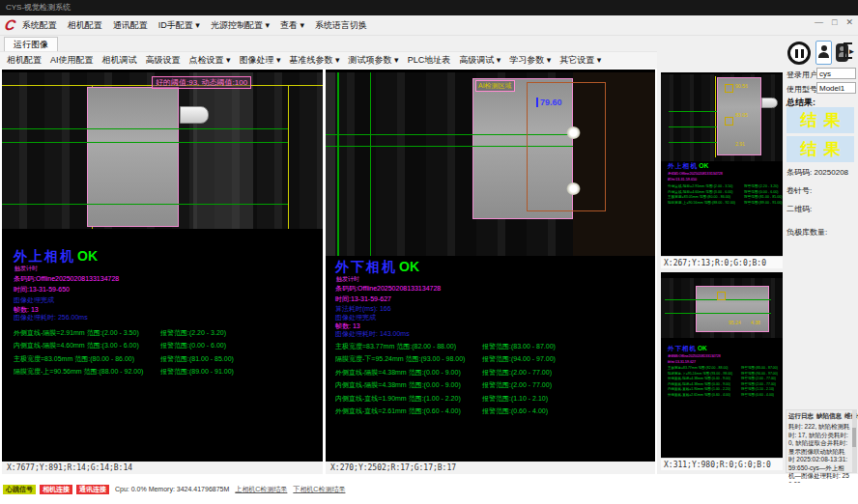  What do you see at coordinates (180, 25) in the screenshot?
I see `menu-item: ID手配置 ▾` at bounding box center [180, 25].